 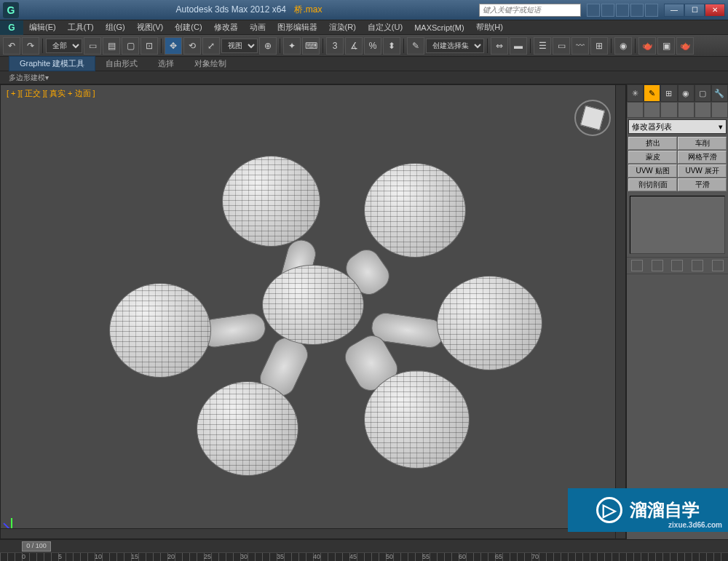 I want to click on menu-animation: 动画, so click(x=258, y=28).